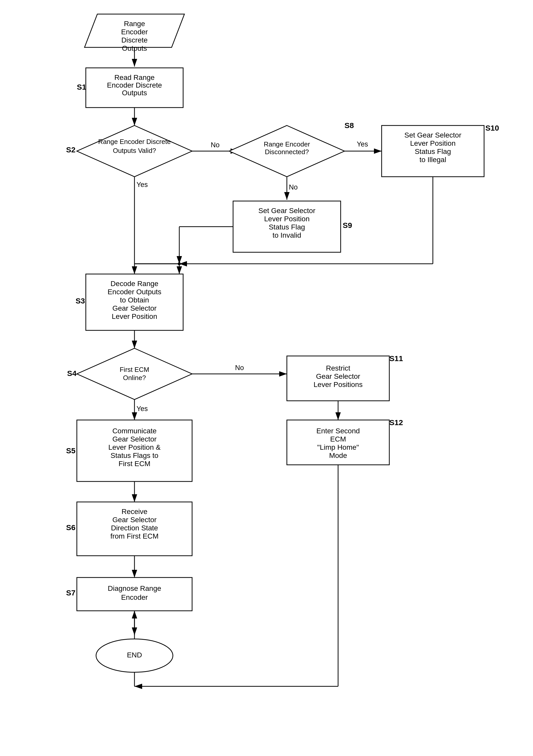 Image resolution: width=533 pixels, height=756 pixels. Describe the element at coordinates (134, 142) in the screenshot. I see `s2-text1: Range Encoder Discrete` at that location.